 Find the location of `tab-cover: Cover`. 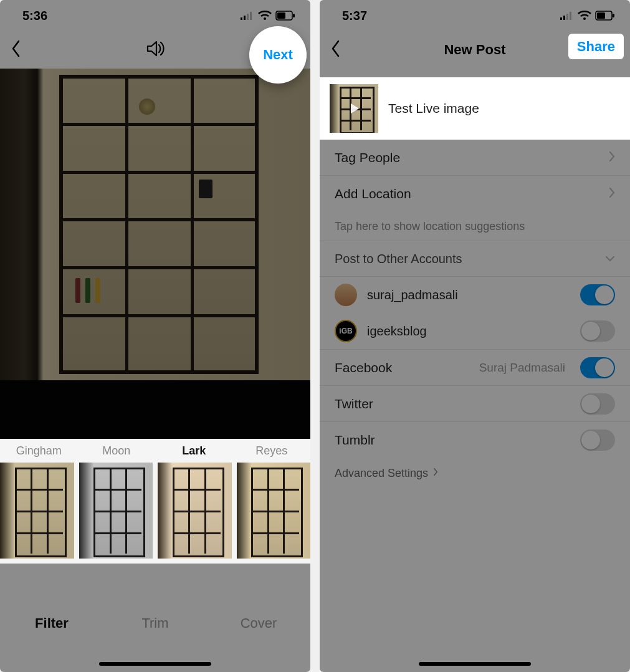

tab-cover: Cover is located at coordinates (259, 623).